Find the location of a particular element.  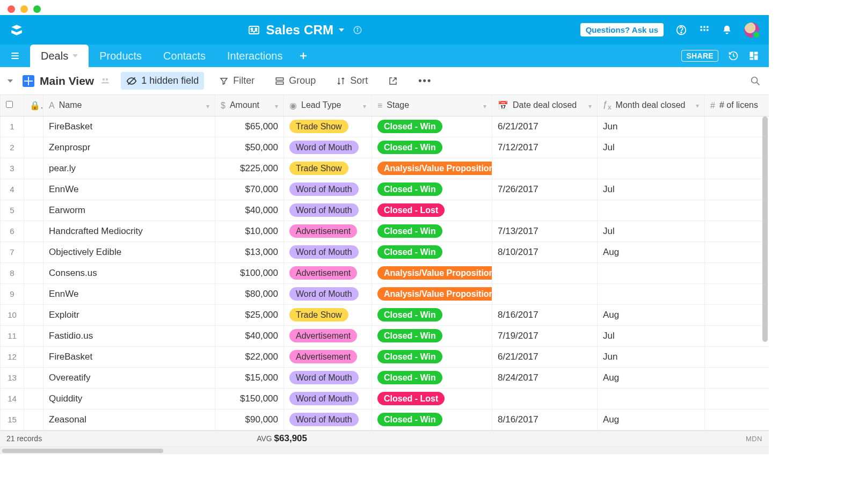

cell-date-closed: 8/16/2017 is located at coordinates (545, 420).